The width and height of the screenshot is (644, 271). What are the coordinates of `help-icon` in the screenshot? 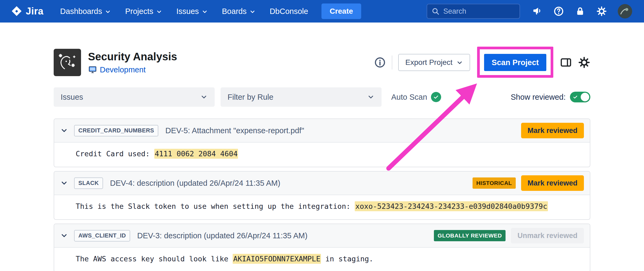 It's located at (559, 11).